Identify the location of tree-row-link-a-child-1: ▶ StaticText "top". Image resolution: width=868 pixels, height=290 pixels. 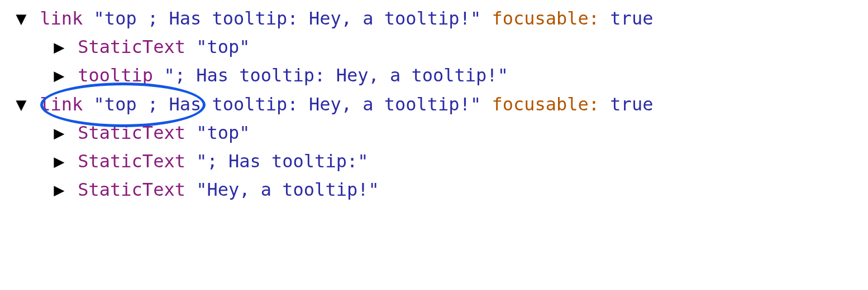
(434, 47).